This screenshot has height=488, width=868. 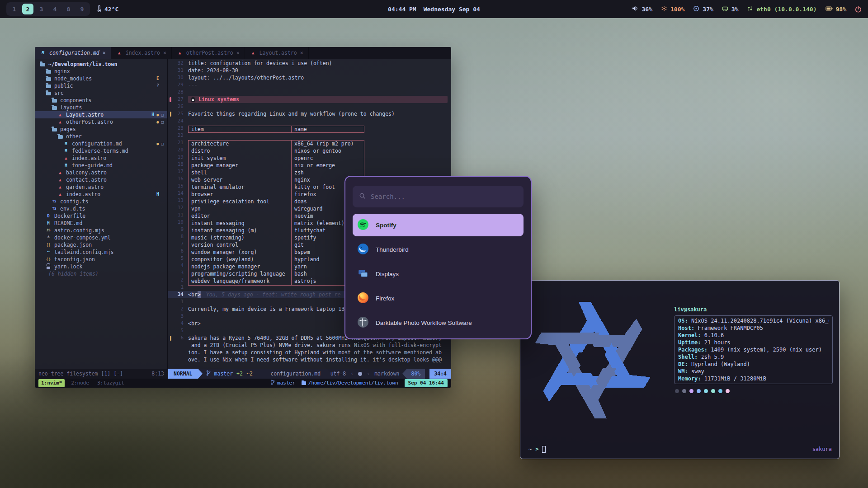 I want to click on table-row: terminal emulator kitty or foot, so click(x=276, y=188).